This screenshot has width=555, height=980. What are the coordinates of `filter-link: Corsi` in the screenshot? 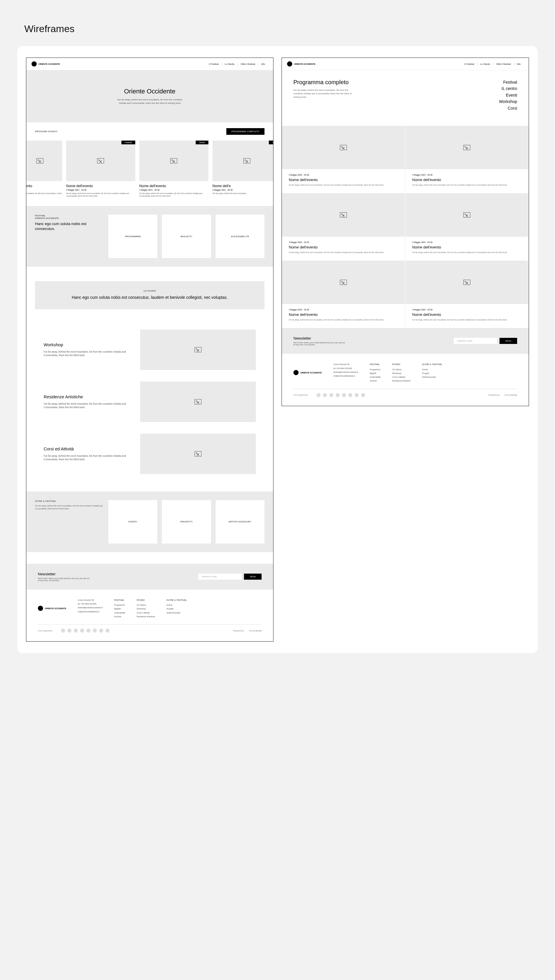 It's located at (508, 108).